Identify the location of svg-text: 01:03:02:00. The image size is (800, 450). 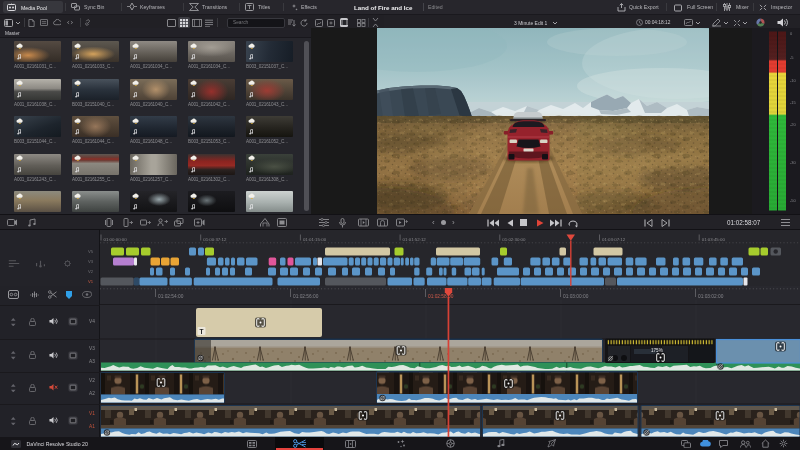
(711, 296).